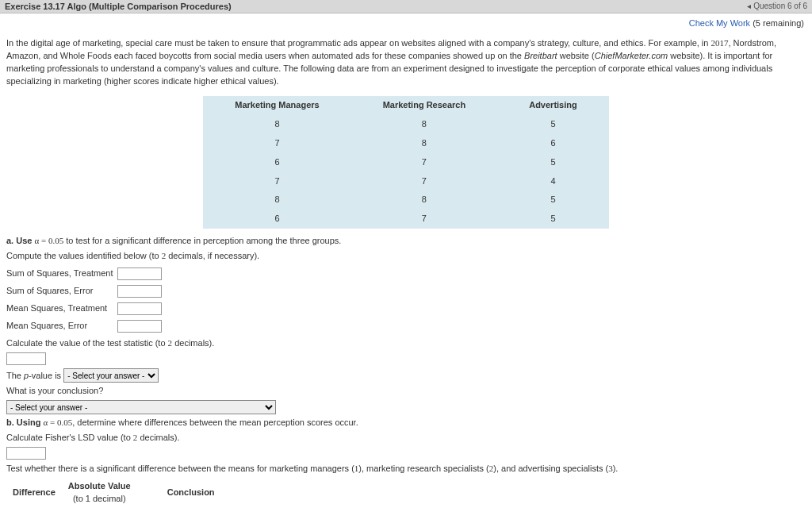 The height and width of the screenshot is (508, 812). Describe the element at coordinates (118, 6) in the screenshot. I see `exercise-title: Exercise 13.17 Algo (Multiple Comparison…` at that location.